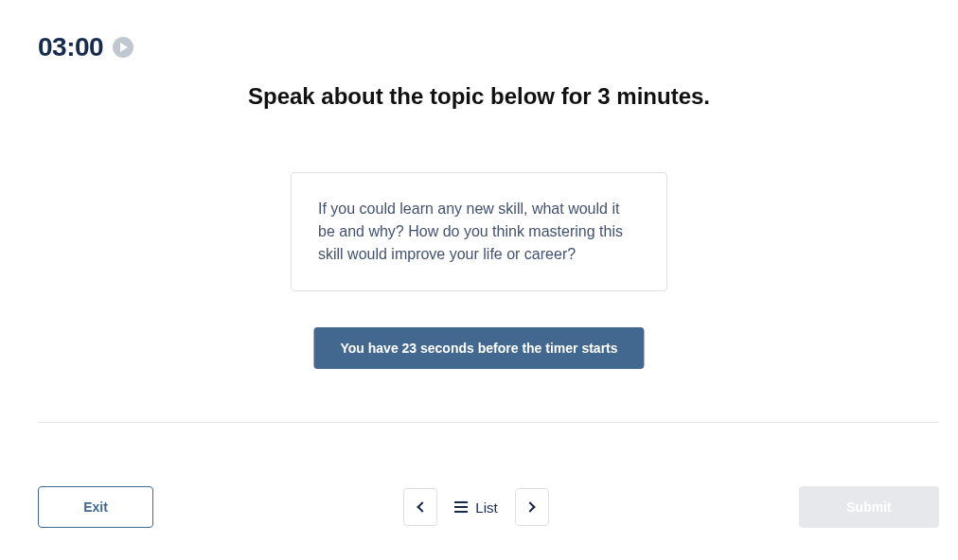 This screenshot has width=958, height=560. What do you see at coordinates (479, 348) in the screenshot?
I see `countdown-banner: You have 23 seconds before the timer sta…` at bounding box center [479, 348].